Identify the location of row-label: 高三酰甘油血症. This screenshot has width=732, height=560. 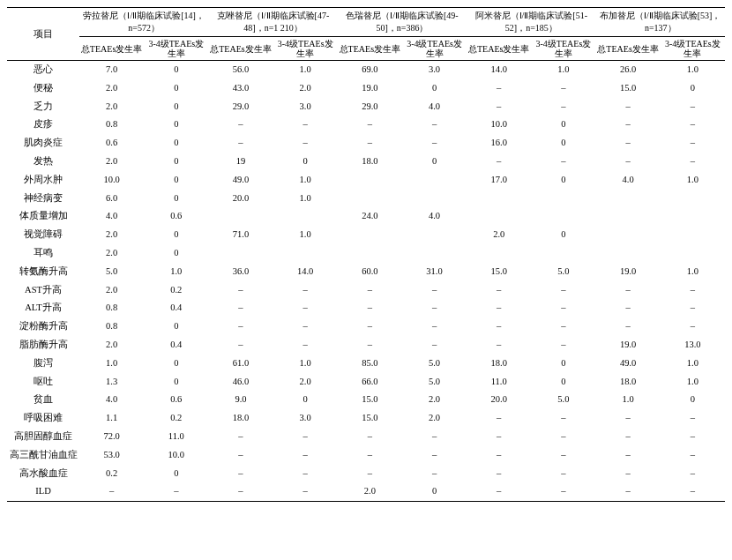
(43, 455).